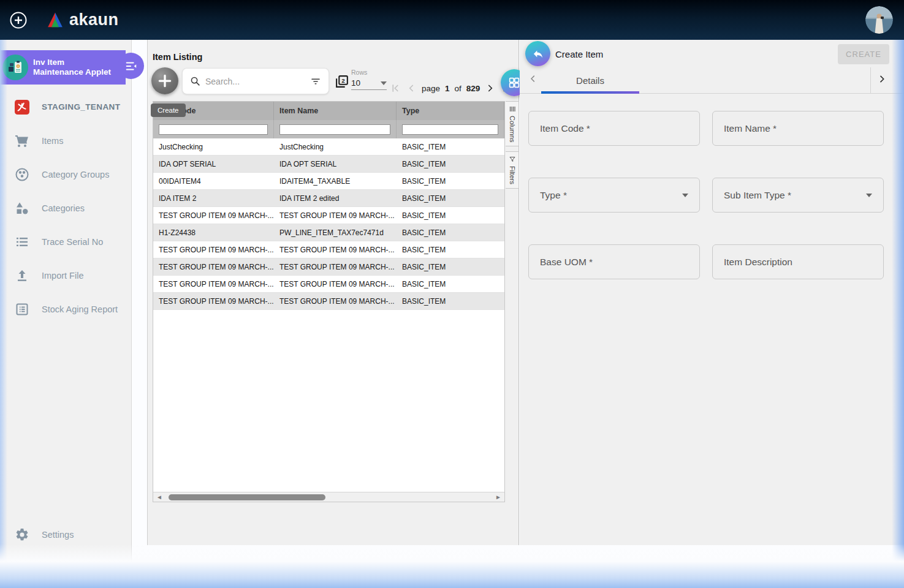  What do you see at coordinates (53, 141) in the screenshot?
I see `sidebar-item-label: Items` at bounding box center [53, 141].